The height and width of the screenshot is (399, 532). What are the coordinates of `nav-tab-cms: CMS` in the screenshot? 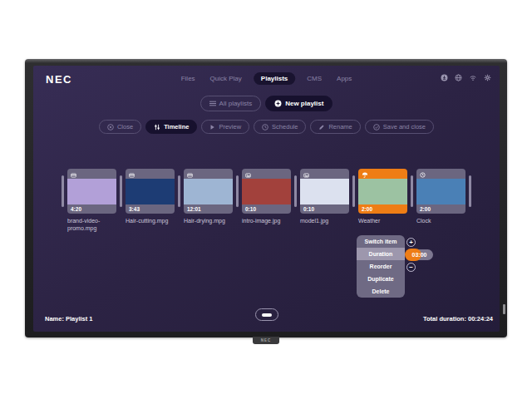 It's located at (314, 78).